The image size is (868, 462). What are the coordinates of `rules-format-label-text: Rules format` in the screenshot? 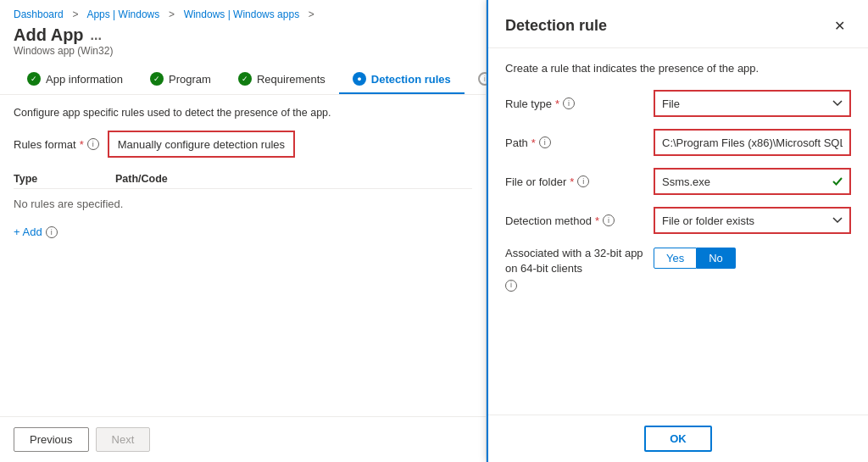 It's located at (45, 144).